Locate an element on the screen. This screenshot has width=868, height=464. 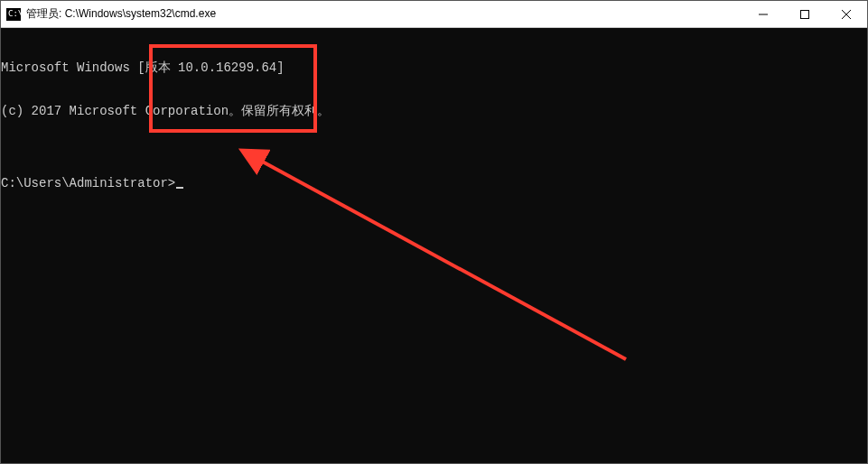
titlebar-left: C:\ 管理员: C:\Windows\system32\cmd.exe is located at coordinates (108, 14).